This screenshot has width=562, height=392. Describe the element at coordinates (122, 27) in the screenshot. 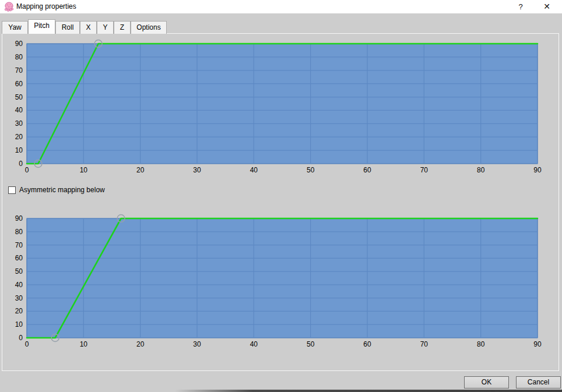

I see `tab-z: Z` at that location.